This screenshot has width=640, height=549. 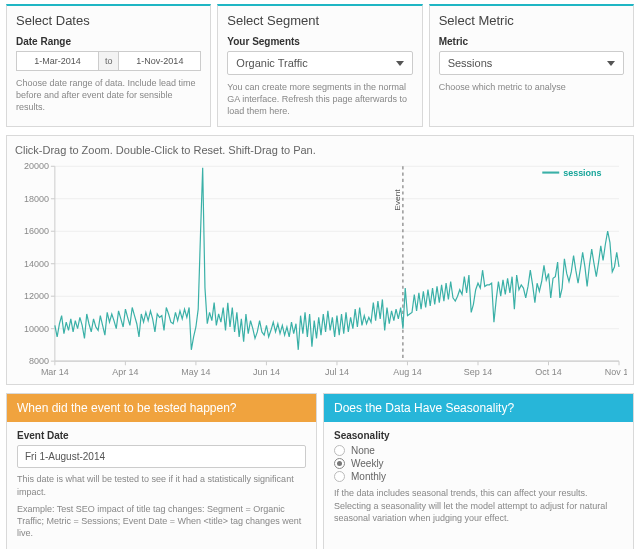 I want to click on event-date-label: Event Date, so click(x=162, y=436).